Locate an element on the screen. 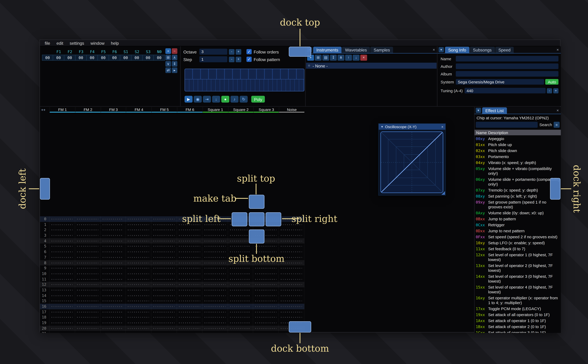  effect-row-06xy: 06xyVolume slide + portamento (compatibi… is located at coordinates (518, 182).